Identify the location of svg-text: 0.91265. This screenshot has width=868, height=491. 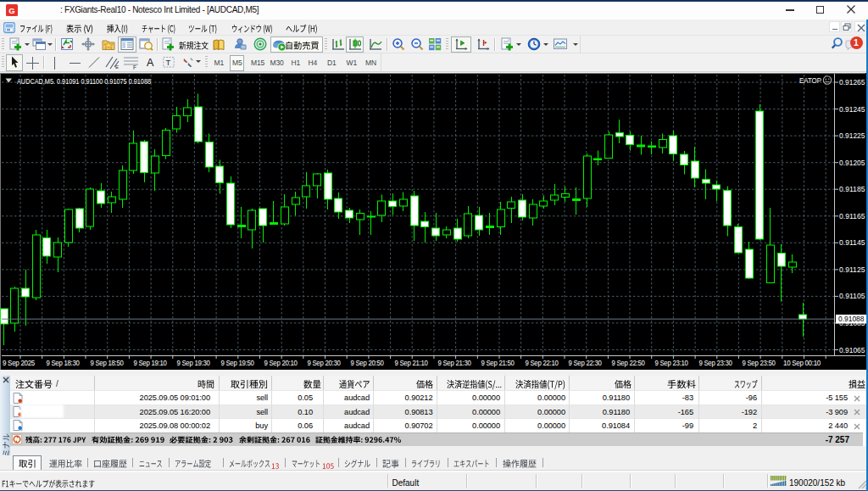
(853, 82).